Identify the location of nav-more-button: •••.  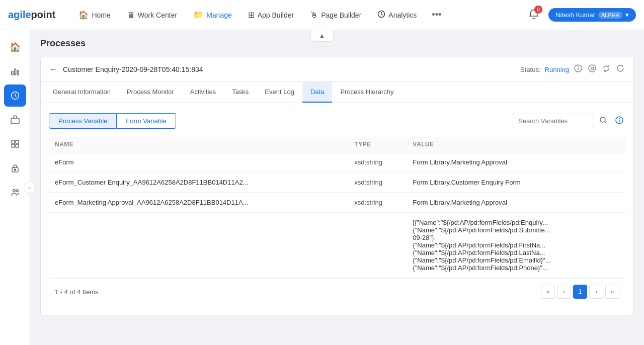
(437, 15).